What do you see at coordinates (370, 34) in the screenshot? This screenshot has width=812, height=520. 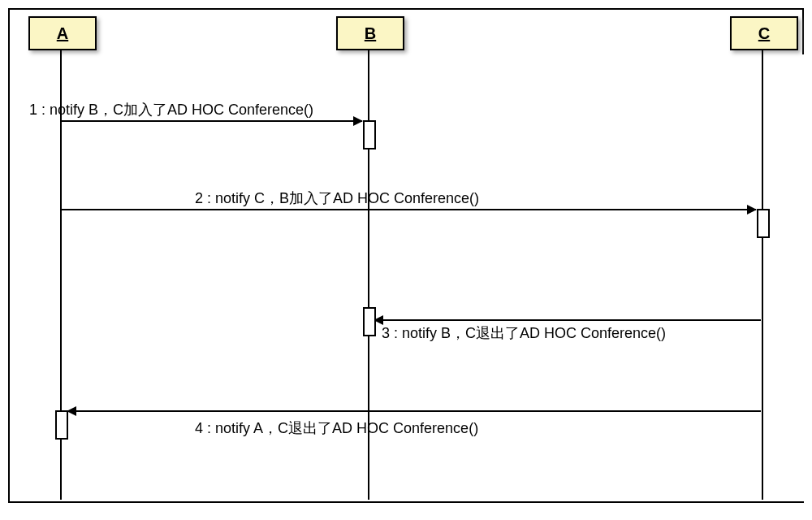 I see `participant-b-label: B` at bounding box center [370, 34].